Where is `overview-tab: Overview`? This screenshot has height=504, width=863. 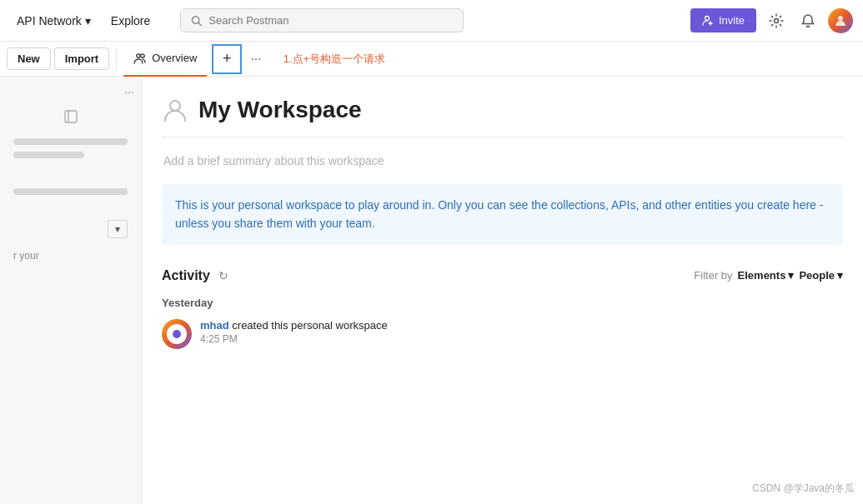
overview-tab: Overview is located at coordinates (165, 59).